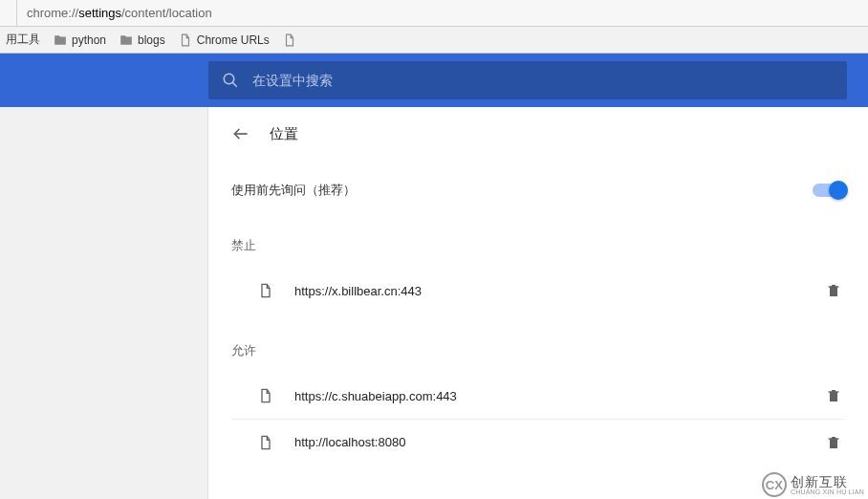 The height and width of the screenshot is (499, 868). Describe the element at coordinates (528, 80) in the screenshot. I see `settings-search-box` at that location.